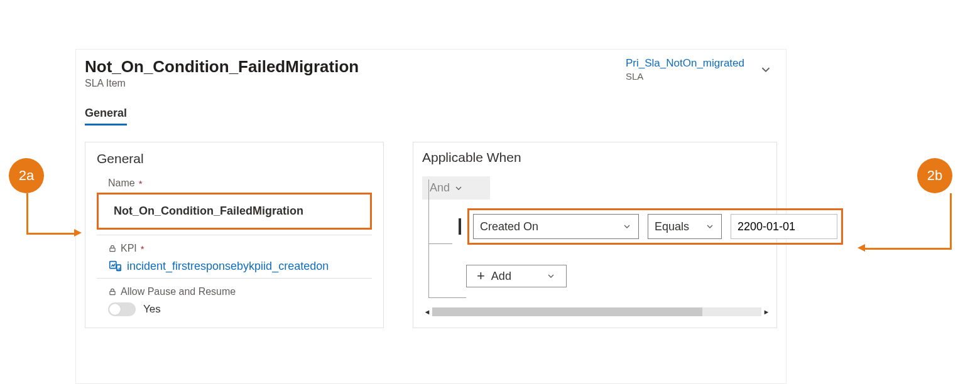 This screenshot has height=384, width=980. Describe the element at coordinates (935, 176) in the screenshot. I see `callout-2b: 2b` at that location.